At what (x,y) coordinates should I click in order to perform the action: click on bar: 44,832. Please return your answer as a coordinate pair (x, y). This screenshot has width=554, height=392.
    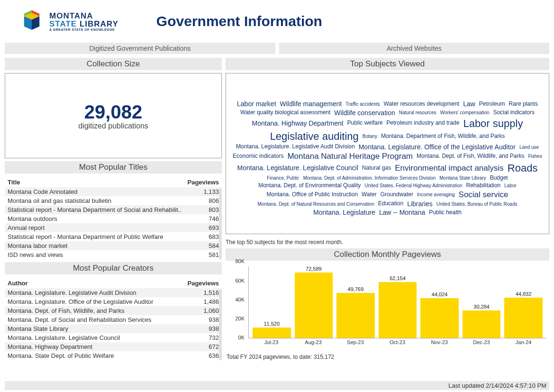
    Looking at the image, I should click on (523, 315).